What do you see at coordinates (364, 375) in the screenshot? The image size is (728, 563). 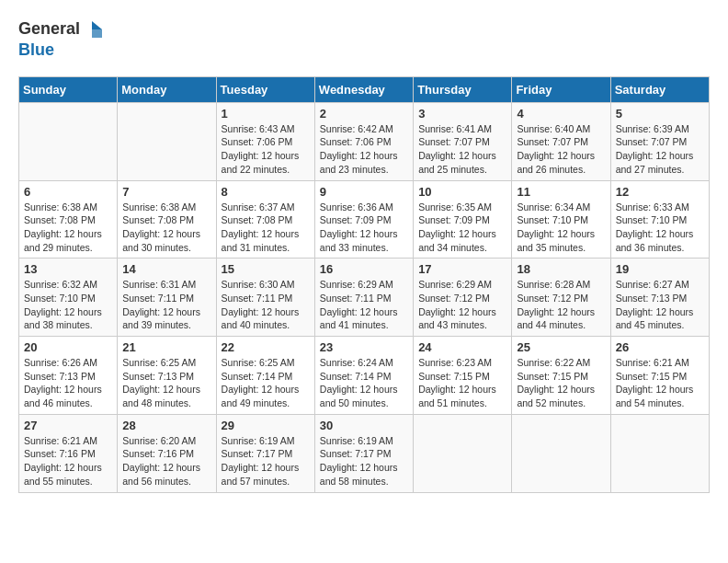 I see `calendar-week-row: 20Sunrise: 6:26 AM Sunset: 7:13 PM Dayli…` at bounding box center [364, 375].